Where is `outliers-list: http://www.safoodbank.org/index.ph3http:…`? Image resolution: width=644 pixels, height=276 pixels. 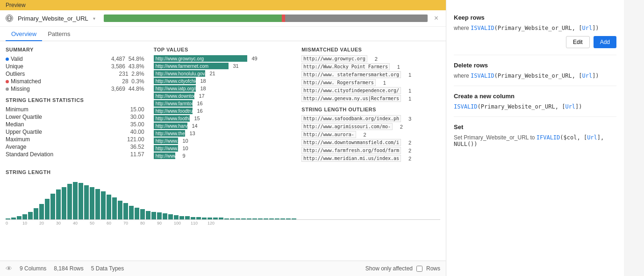 outliers-list: http://www.safoodbank.org/index.ph3http:… is located at coordinates (371, 138).